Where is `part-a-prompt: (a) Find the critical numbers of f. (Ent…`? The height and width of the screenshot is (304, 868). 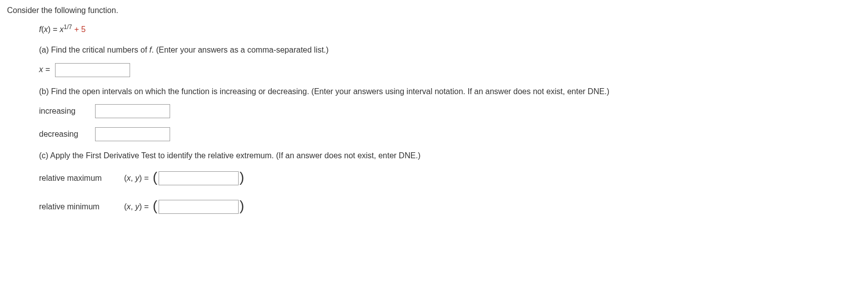 part-a-prompt: (a) Find the critical numbers of f. (Ent… is located at coordinates (450, 50).